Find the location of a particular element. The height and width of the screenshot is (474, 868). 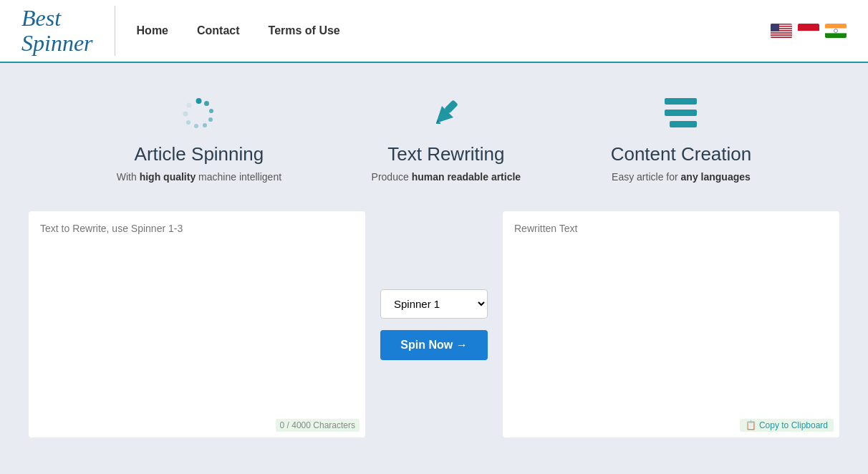

copy-label: Copy to Clipboard is located at coordinates (794, 425).